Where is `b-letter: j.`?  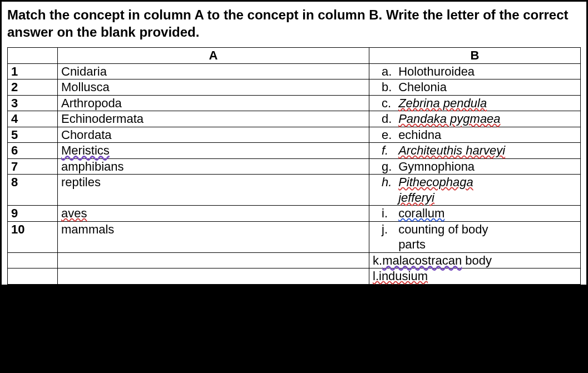 b-letter: j. is located at coordinates (388, 230).